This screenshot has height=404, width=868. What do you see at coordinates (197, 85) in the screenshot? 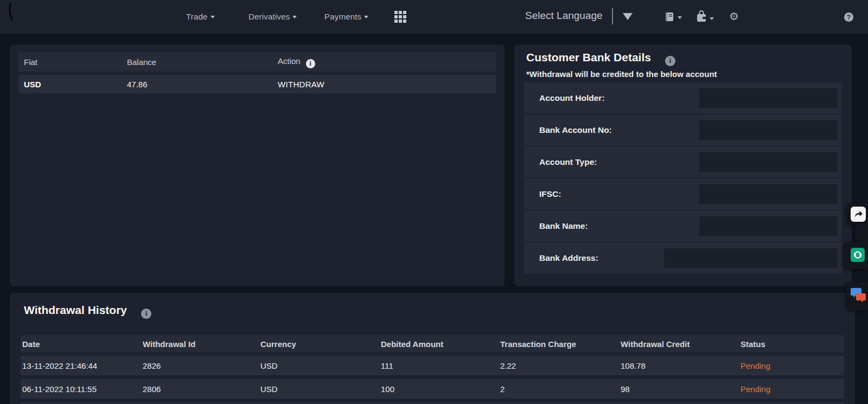
I see `fiat-balance: 47.86` at bounding box center [197, 85].